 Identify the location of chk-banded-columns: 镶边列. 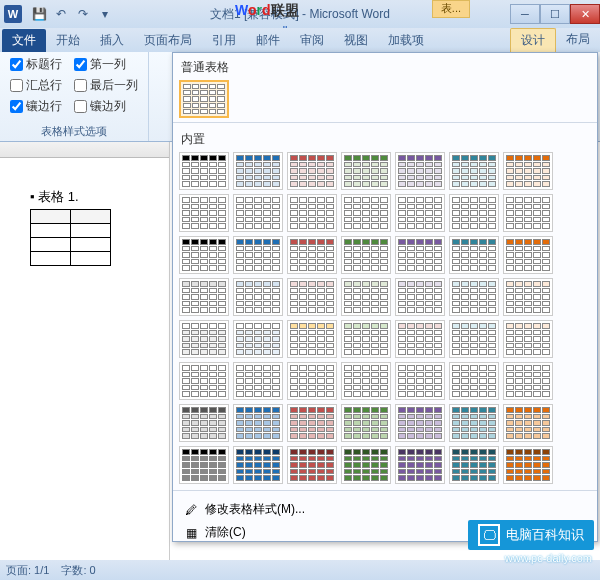
(106, 106).